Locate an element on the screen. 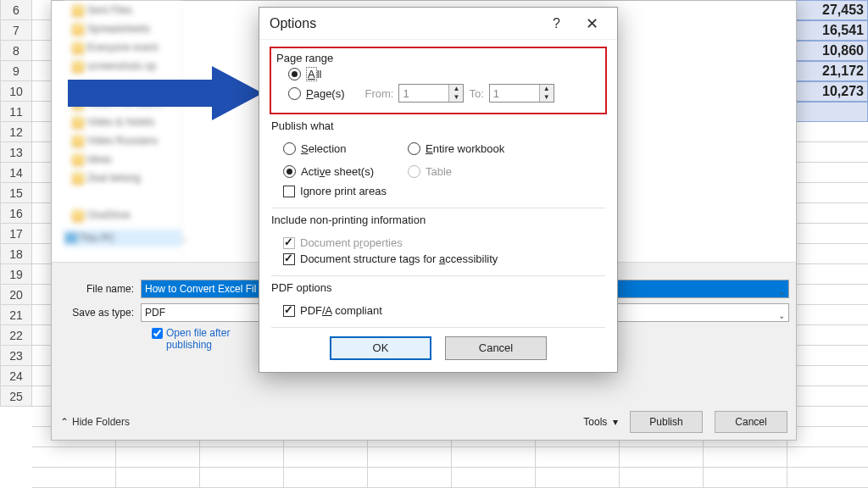  tree-item: Video & Hotels is located at coordinates (122, 122).